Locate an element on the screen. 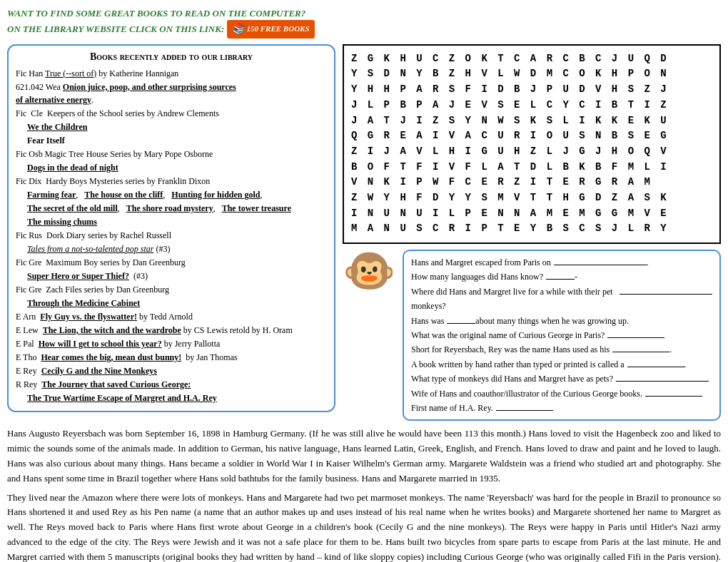 Image resolution: width=728 pixels, height=562 pixels. library-link-button: 📚 150 Free Books is located at coordinates (271, 29).